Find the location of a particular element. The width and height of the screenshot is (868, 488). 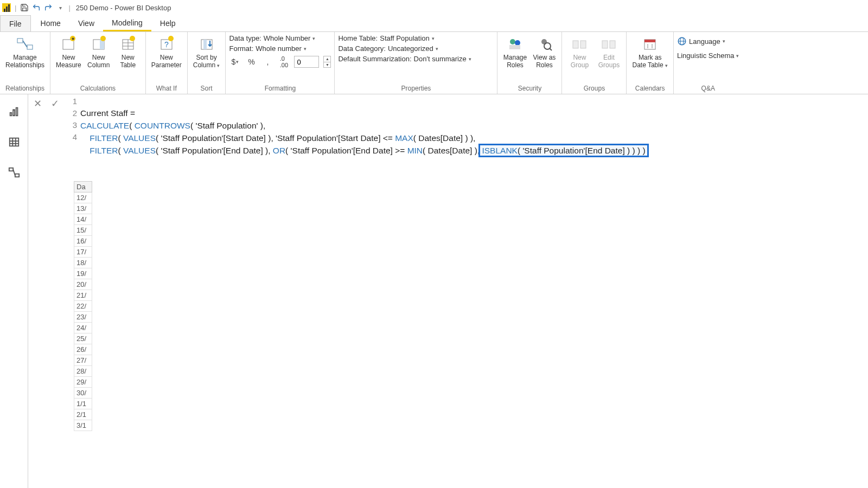

measure-icon: ★ is located at coordinates (68, 44).